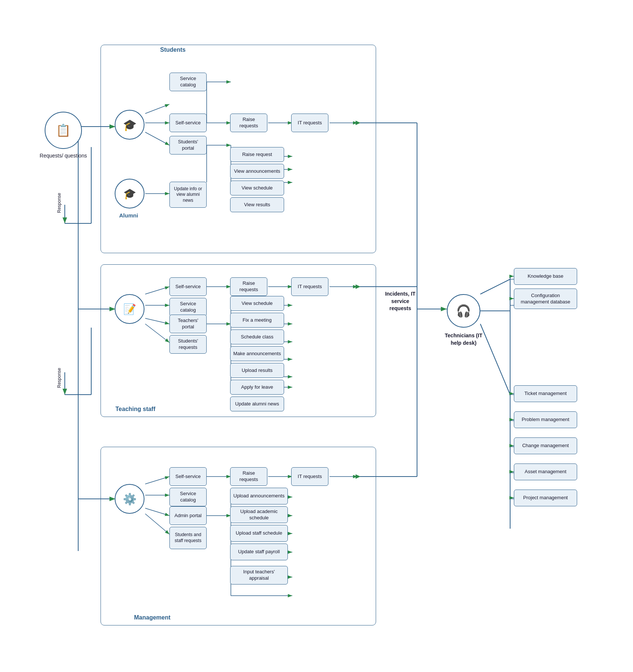 Image resolution: width=633 pixels, height=672 pixels. I want to click on requests-questions-icon: 📋, so click(63, 130).